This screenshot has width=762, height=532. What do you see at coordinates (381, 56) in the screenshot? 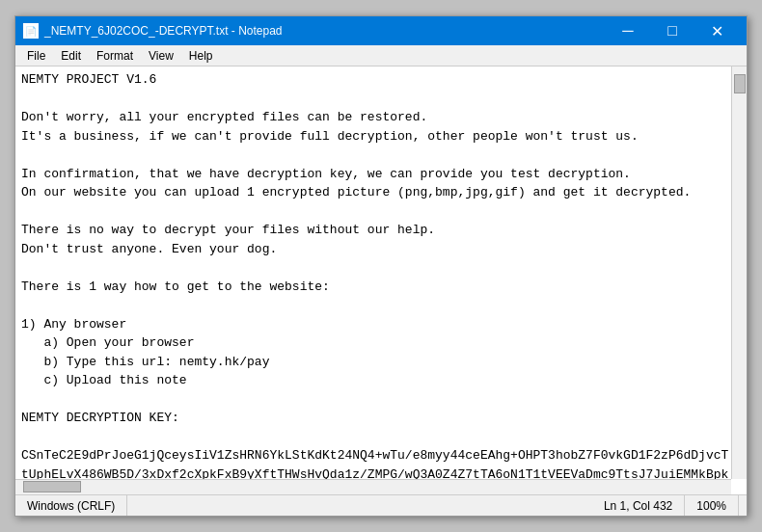
I see `menu-bar: File Edit Format View Help` at bounding box center [381, 56].